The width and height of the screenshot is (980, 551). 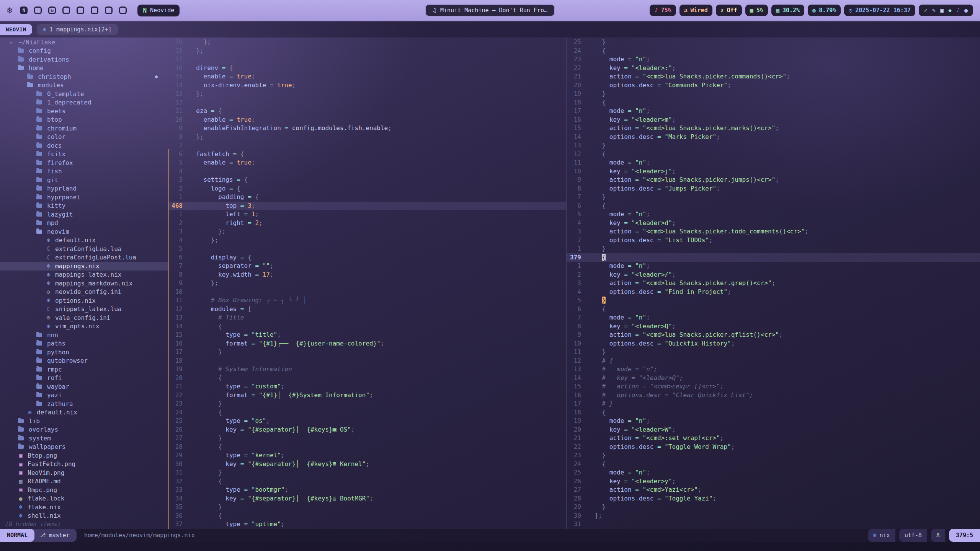 I want to click on disk-module: ◍8.79%, so click(x=824, y=10).